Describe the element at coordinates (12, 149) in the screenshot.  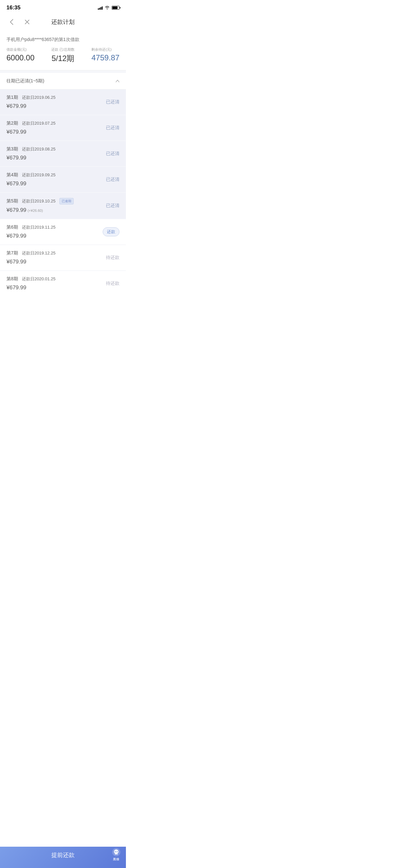
I see `period-label: 第3期` at that location.